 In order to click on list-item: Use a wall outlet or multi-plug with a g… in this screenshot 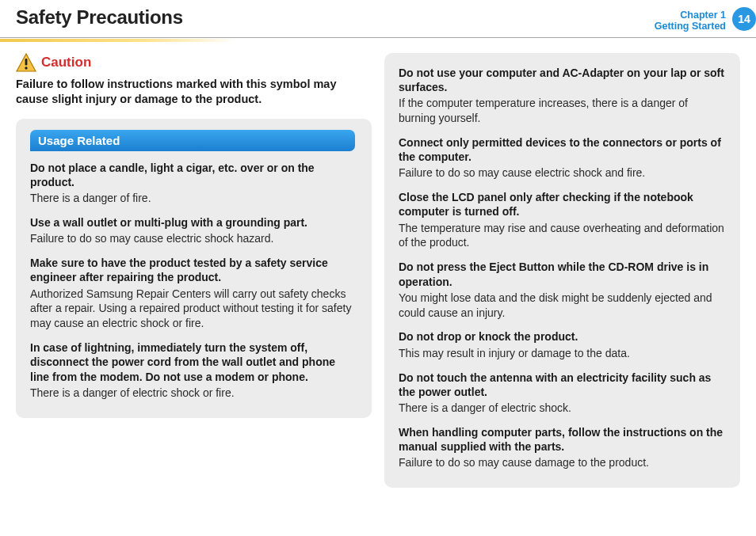, I will do `click(193, 231)`.